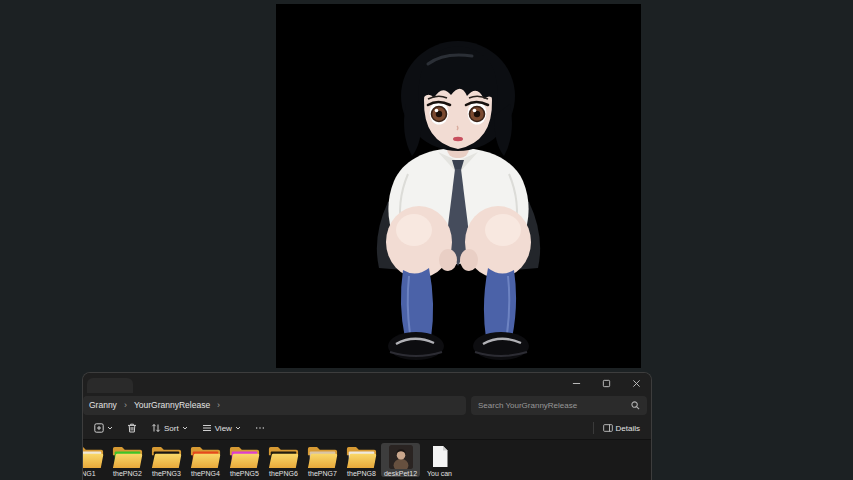 The height and width of the screenshot is (480, 853). I want to click on file-label: thePNG7, so click(322, 474).